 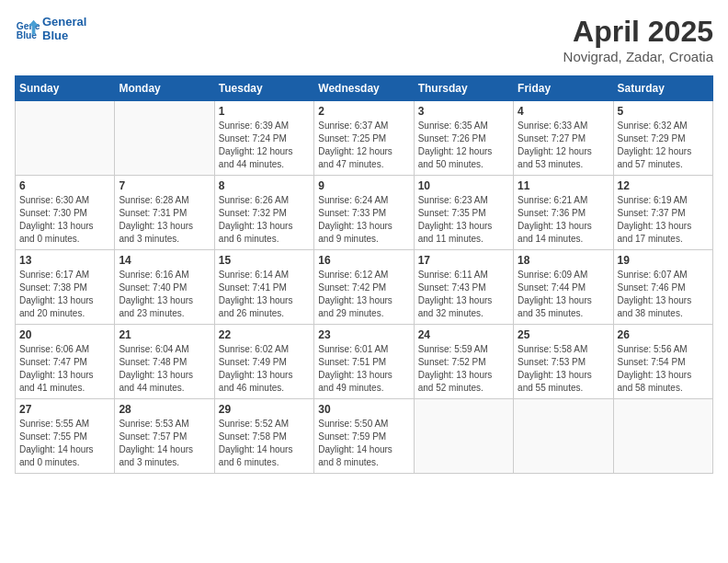 I want to click on day-info: Sunrise: 6:26 AMSunset: 7:32 PMDaylight:…, so click(x=265, y=220).